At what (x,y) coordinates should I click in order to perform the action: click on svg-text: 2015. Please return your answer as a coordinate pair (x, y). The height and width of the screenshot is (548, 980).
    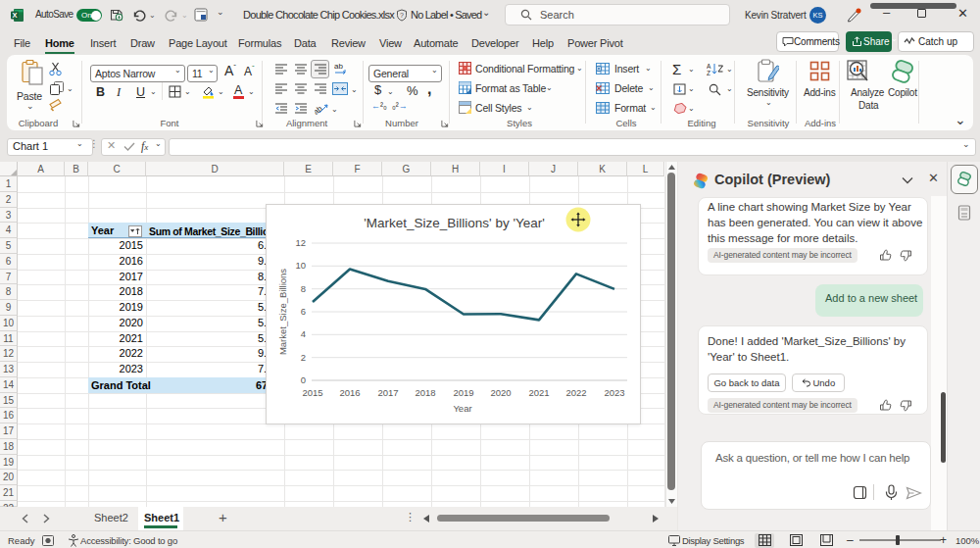
    Looking at the image, I should click on (312, 392).